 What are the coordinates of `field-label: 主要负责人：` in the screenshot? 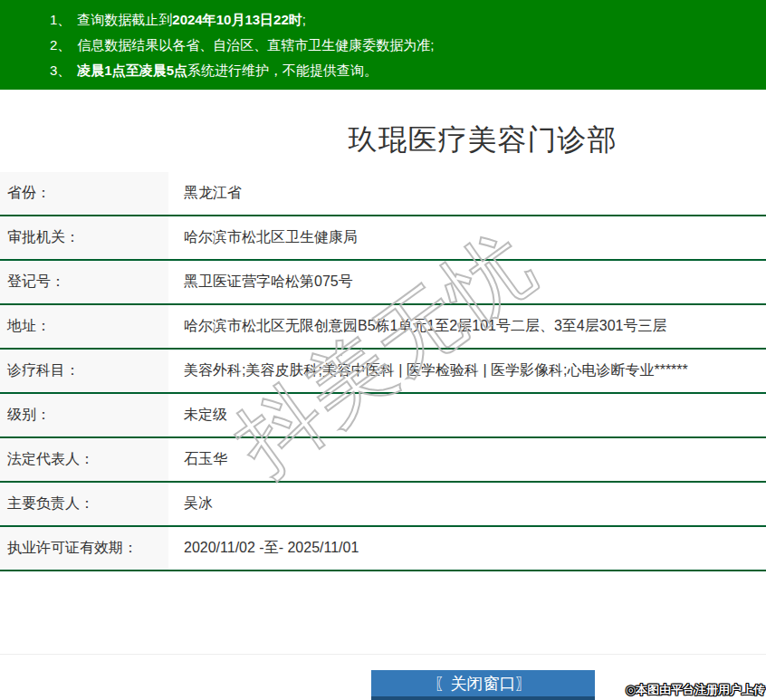 It's located at (84, 503).